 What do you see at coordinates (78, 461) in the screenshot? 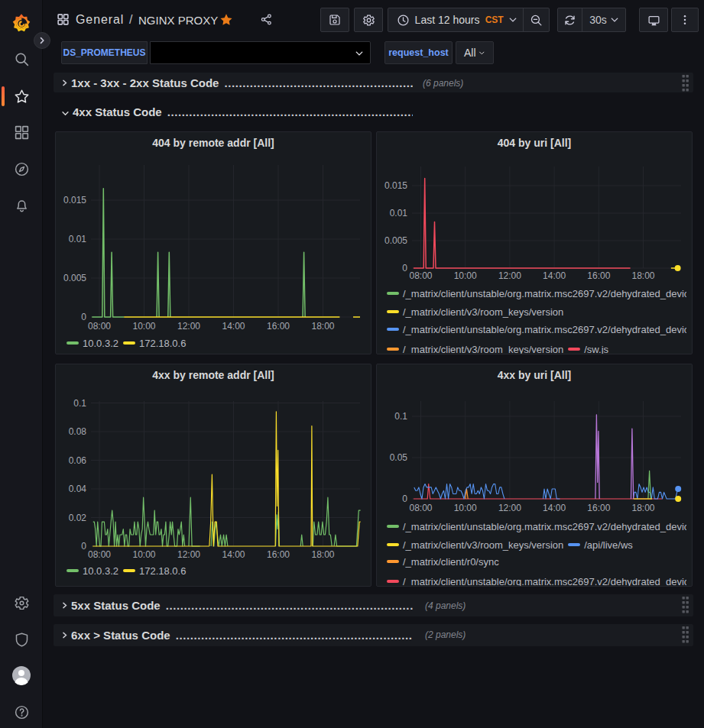
I see `svg-text: 0.06` at bounding box center [78, 461].